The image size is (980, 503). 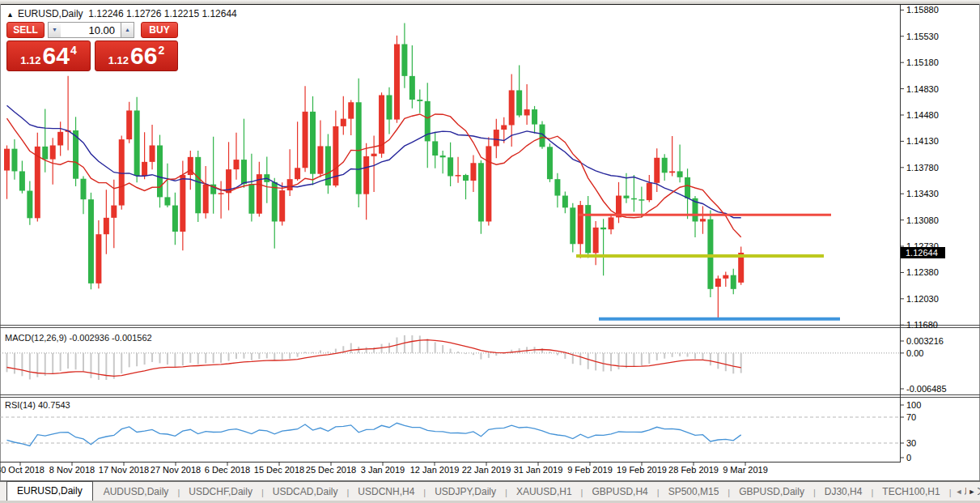 What do you see at coordinates (914, 353) in the screenshot?
I see `svg-text: 0.00` at bounding box center [914, 353].